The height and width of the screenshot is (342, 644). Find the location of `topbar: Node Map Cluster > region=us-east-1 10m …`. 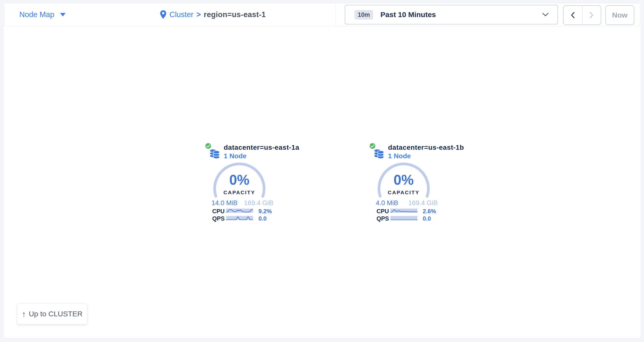

topbar: Node Map Cluster > region=us-east-1 10m … is located at coordinates (322, 14).